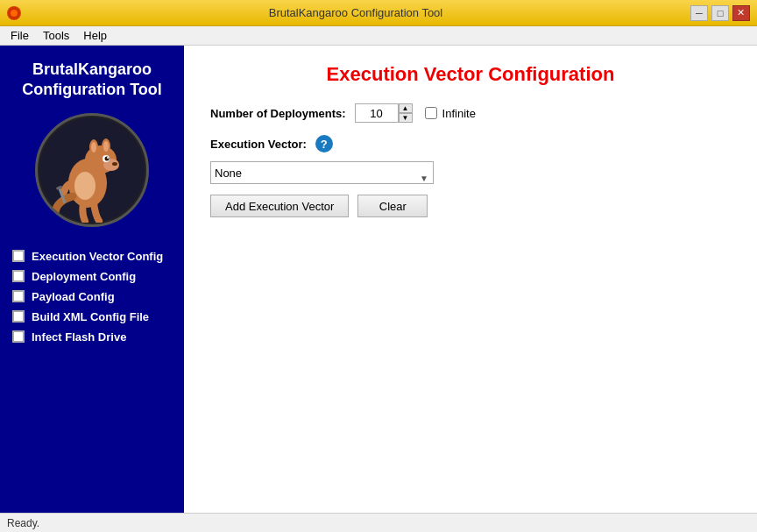 Image resolution: width=757 pixels, height=532 pixels. What do you see at coordinates (356, 12) in the screenshot?
I see `window-title: BrutalKangaroo Configuration Tool` at bounding box center [356, 12].